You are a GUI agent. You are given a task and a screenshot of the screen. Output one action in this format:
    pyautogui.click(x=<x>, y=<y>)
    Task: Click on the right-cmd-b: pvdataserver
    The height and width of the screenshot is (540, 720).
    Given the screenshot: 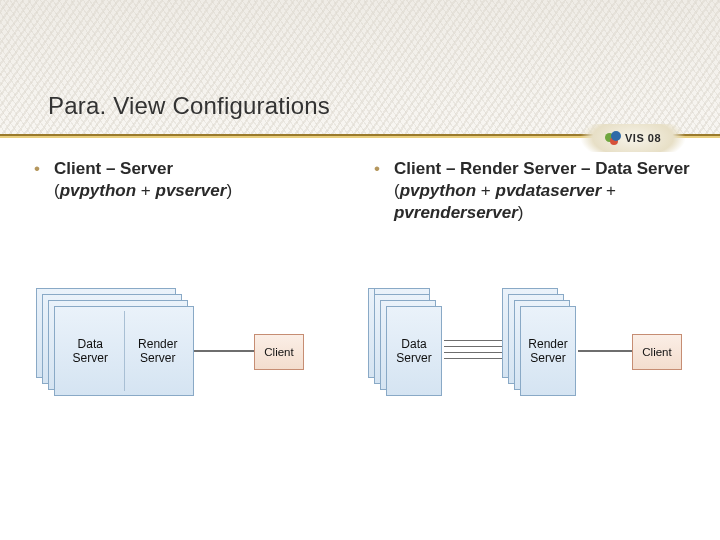 What is the action you would take?
    pyautogui.click(x=549, y=190)
    